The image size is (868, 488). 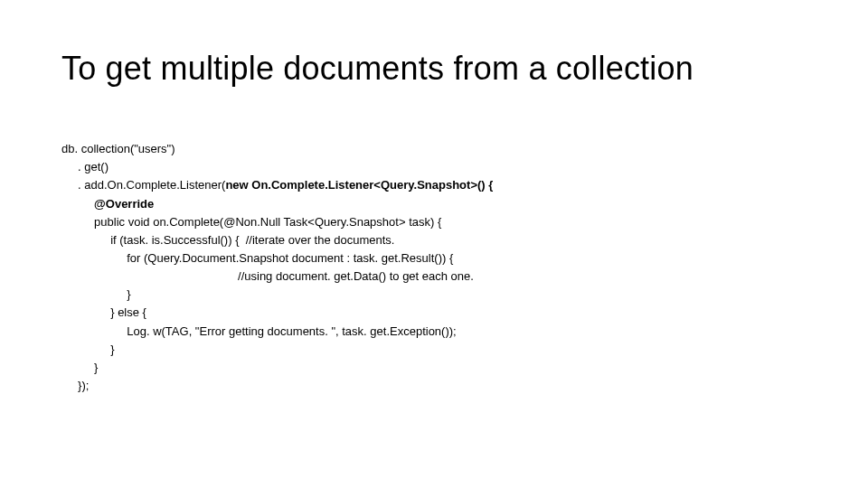 I want to click on code-line-5: public void on.Complete(@Non.Null Task<Q…, so click(x=251, y=222).